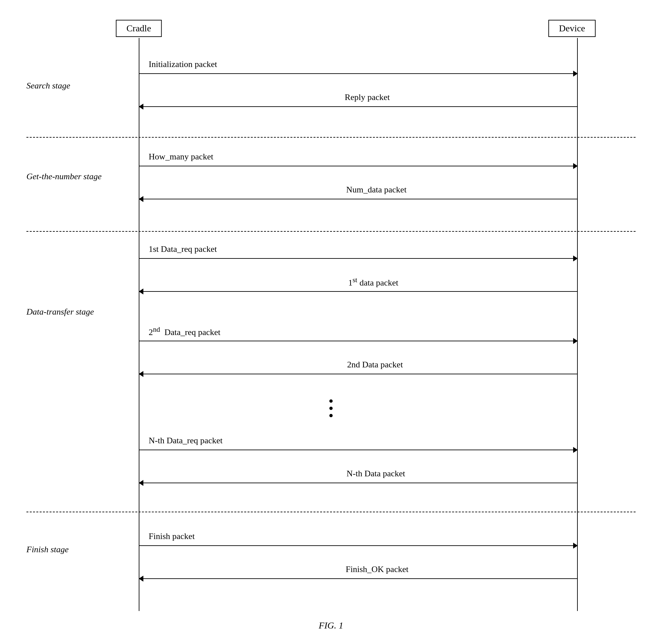  I want to click on arrow-finish-ok: Finish_OK packet, so click(358, 578).